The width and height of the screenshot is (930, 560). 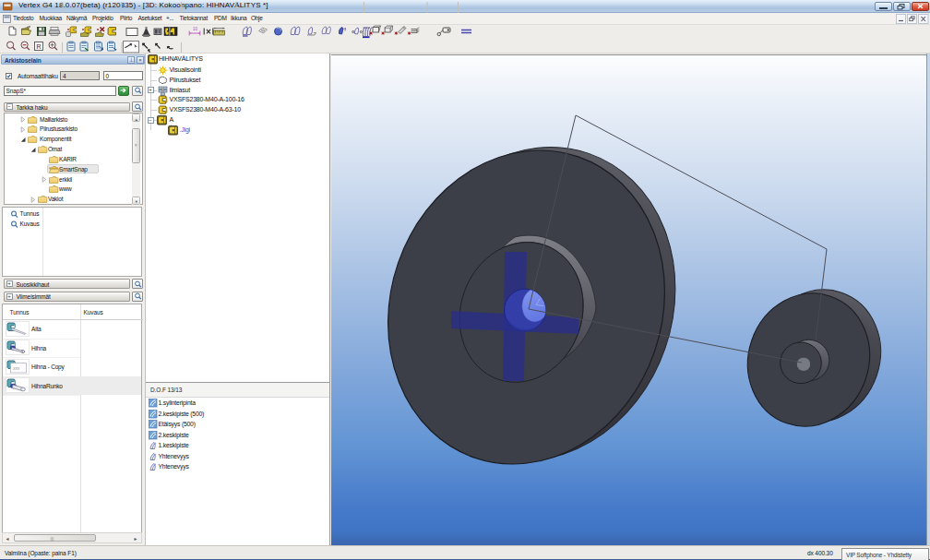 What do you see at coordinates (39, 46) in the screenshot?
I see `svg-text: R` at bounding box center [39, 46].